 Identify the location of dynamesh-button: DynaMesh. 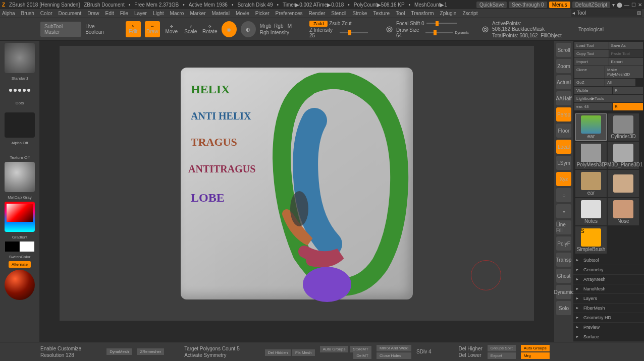
(119, 352).